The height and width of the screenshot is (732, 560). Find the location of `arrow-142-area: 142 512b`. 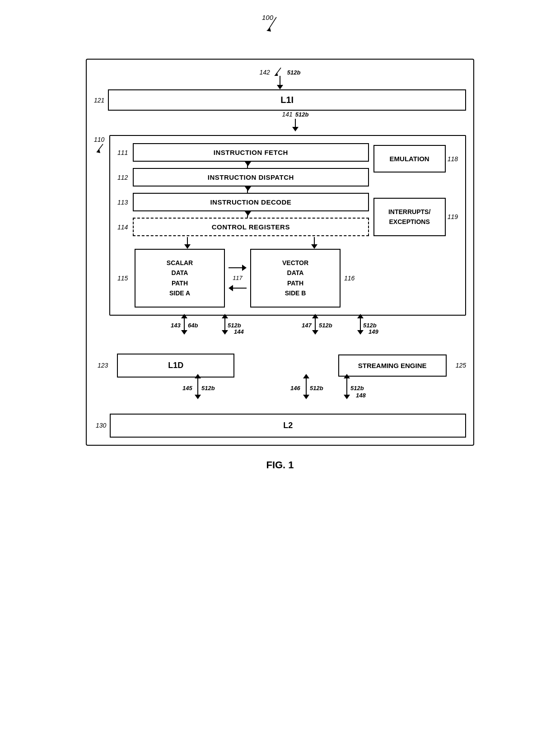

arrow-142-area: 142 512b is located at coordinates (280, 78).